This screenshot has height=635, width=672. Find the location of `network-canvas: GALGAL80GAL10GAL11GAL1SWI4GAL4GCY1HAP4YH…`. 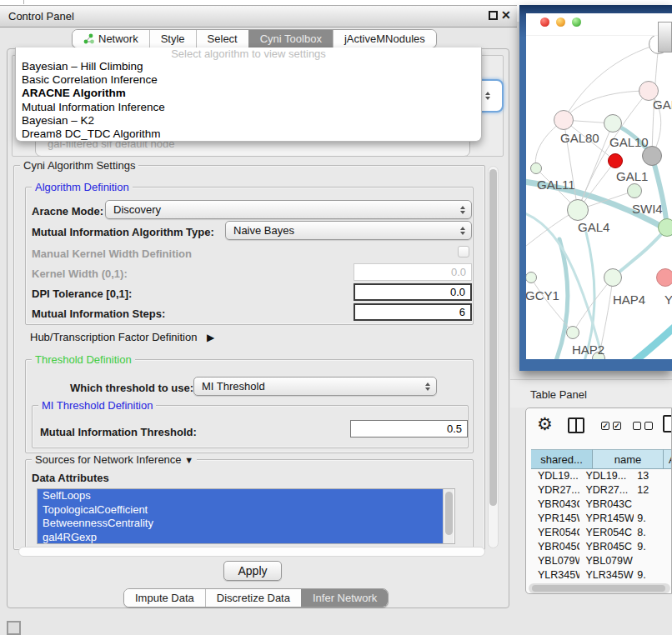

network-canvas: GALGAL80GAL10GAL11GAL1SWI4GAL4GCY1HAP4YH… is located at coordinates (599, 197).